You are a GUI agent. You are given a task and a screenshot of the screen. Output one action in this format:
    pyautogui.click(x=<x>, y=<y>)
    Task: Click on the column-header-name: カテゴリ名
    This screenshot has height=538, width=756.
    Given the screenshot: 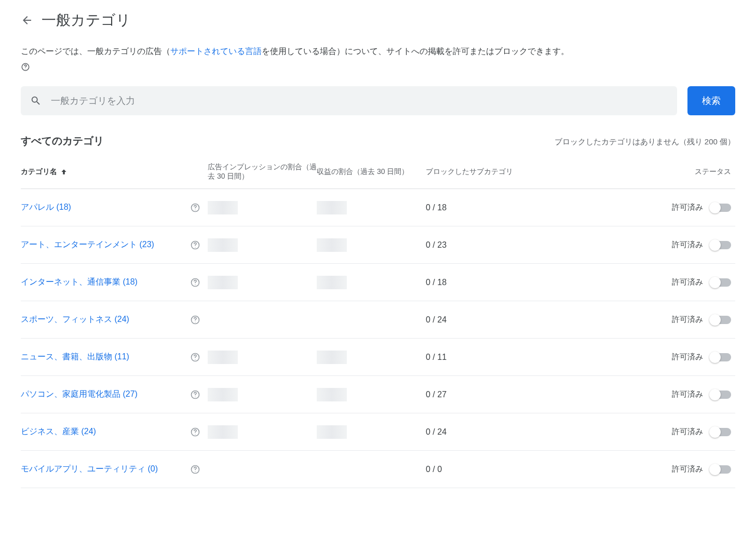 What is the action you would take?
    pyautogui.click(x=114, y=172)
    